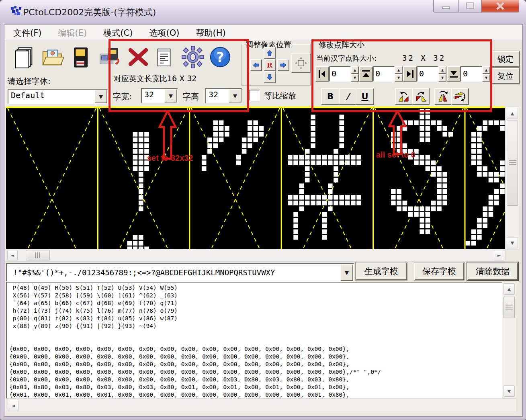 This screenshot has width=526, height=420. I want to click on menu-file: 文件(F), so click(27, 33).